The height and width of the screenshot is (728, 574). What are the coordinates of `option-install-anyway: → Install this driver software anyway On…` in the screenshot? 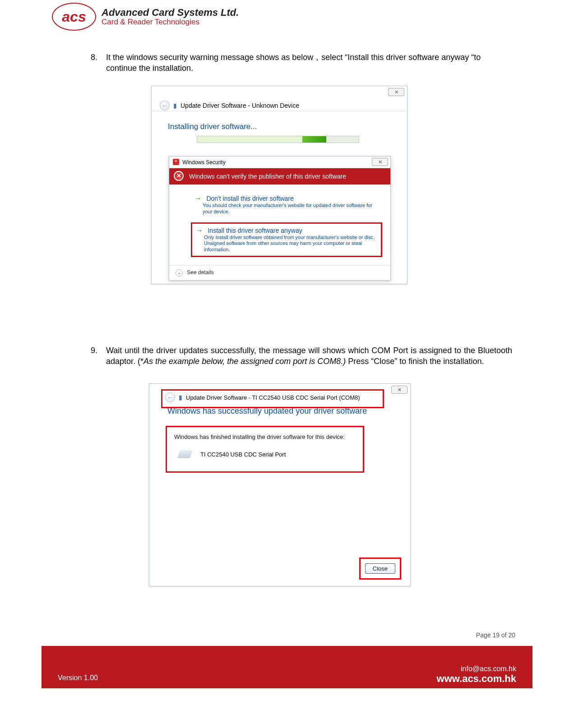 It's located at (287, 240).